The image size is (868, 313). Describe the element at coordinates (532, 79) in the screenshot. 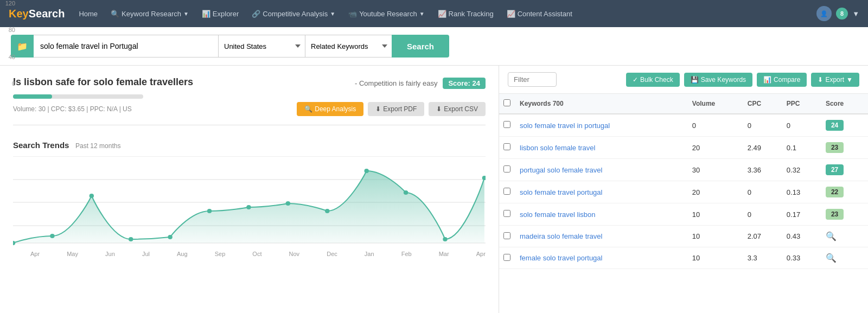

I see `filter-input` at that location.